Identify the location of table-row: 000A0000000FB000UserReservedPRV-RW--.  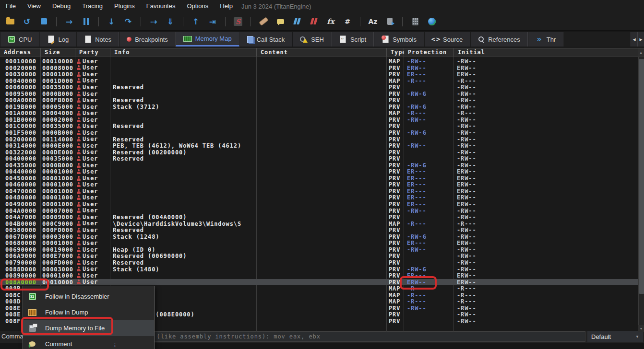
(322, 100).